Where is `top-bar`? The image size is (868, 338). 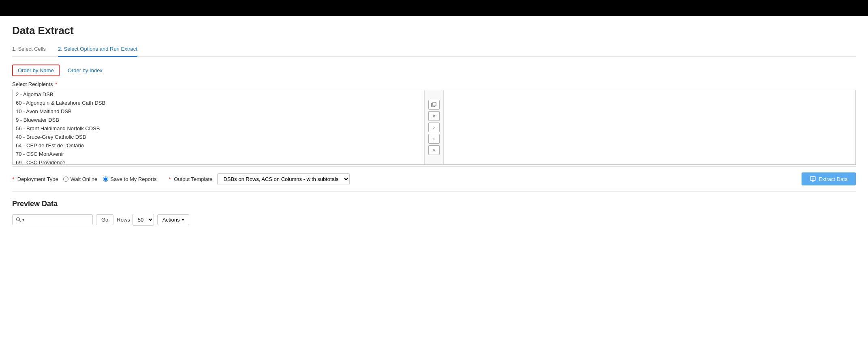
top-bar is located at coordinates (434, 8).